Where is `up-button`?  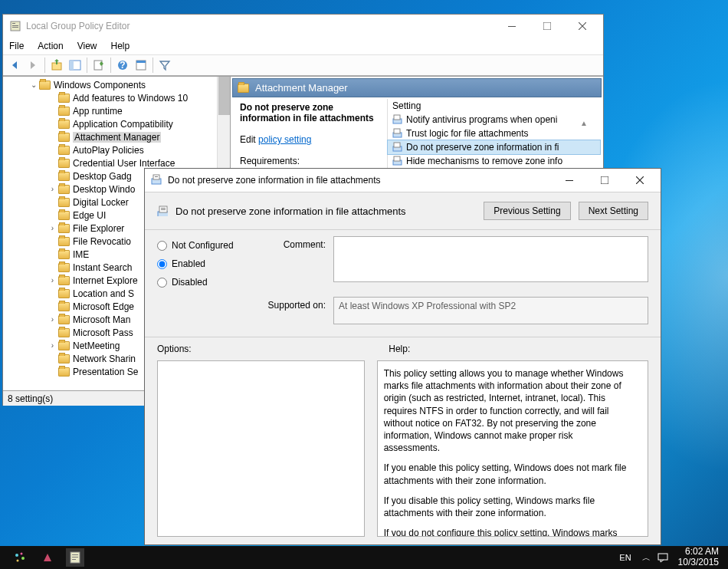 up-button is located at coordinates (57, 65).